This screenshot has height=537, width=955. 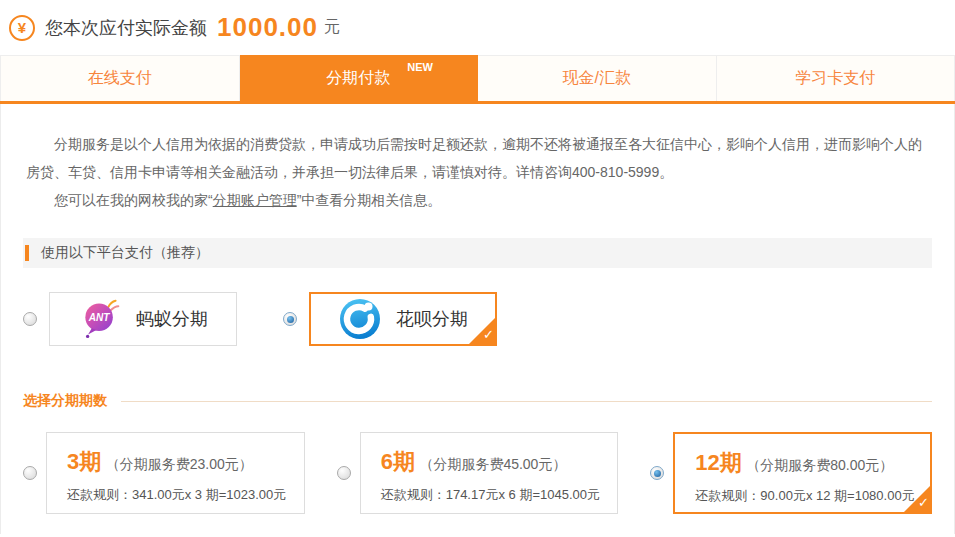 I want to click on fee-note: （分期服务费23.00元）, so click(x=180, y=464).